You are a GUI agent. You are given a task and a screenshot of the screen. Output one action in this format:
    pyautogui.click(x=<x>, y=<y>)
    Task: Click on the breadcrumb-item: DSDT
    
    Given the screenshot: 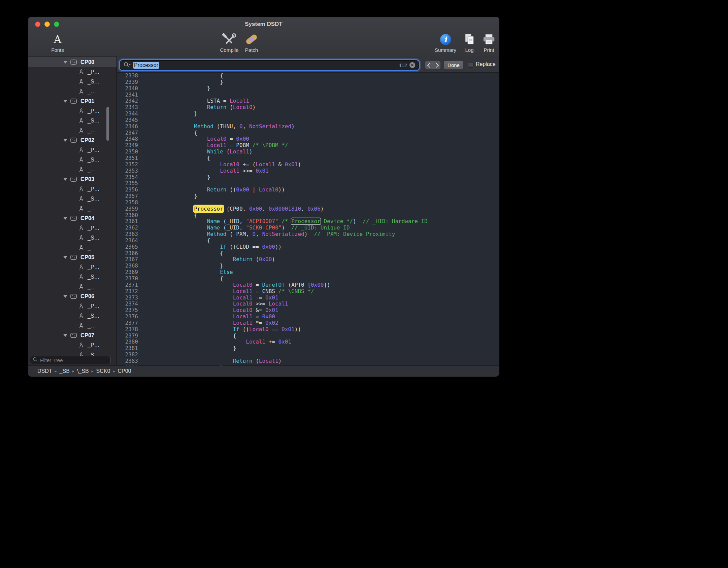 What is the action you would take?
    pyautogui.click(x=45, y=371)
    